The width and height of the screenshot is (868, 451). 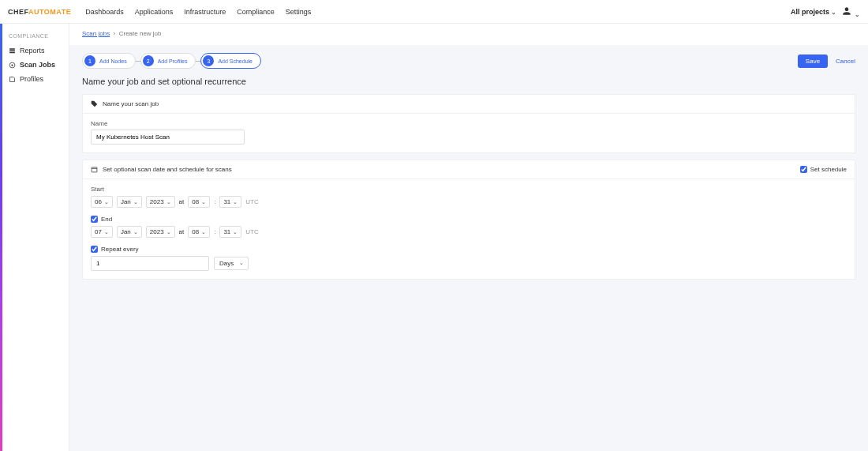 I want to click on calendar-icon, so click(x=95, y=169).